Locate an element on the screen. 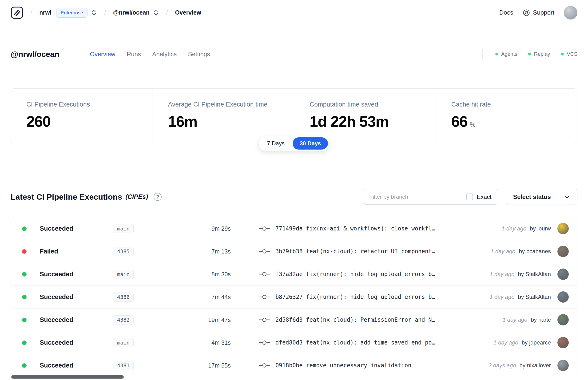 The image size is (588, 380). commit-cell: 2d58f6d3 feat(nx-cloud): PermissionError… is located at coordinates (376, 320).